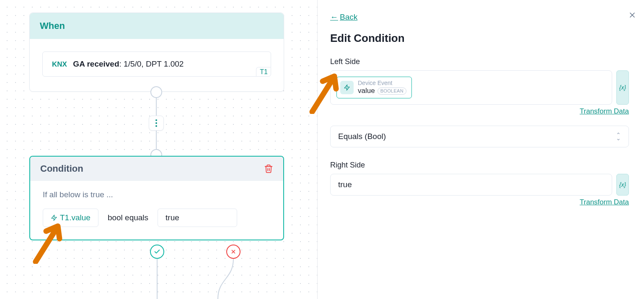 The height and width of the screenshot is (299, 644). Describe the element at coordinates (471, 185) in the screenshot. I see `right-side-input: true` at that location.